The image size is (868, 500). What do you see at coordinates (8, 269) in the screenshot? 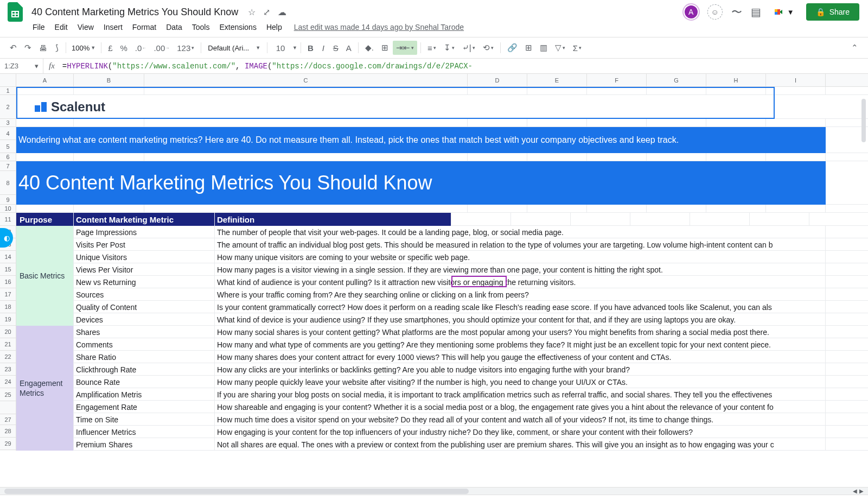
I see `row-headers: 1234567891011121314151617181920212223242…` at bounding box center [8, 269].